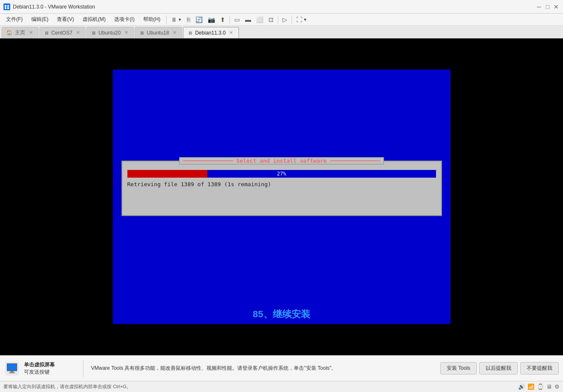  Describe the element at coordinates (281, 386) in the screenshot. I see `status-bar: 要将输入定向到该虚拟机，请在虚拟机内部单击或按 Ctrl+G。 🔊 📶 ⌚ 🖥 …` at that location.